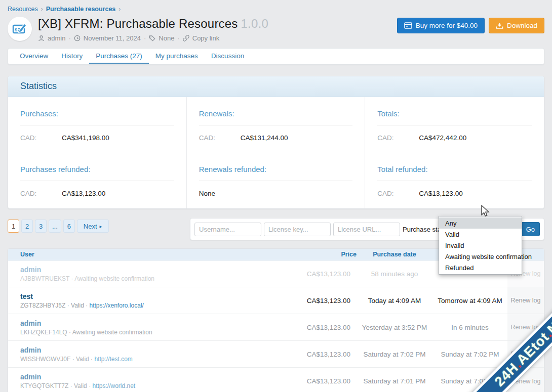  I want to click on download-button: Download, so click(517, 25).